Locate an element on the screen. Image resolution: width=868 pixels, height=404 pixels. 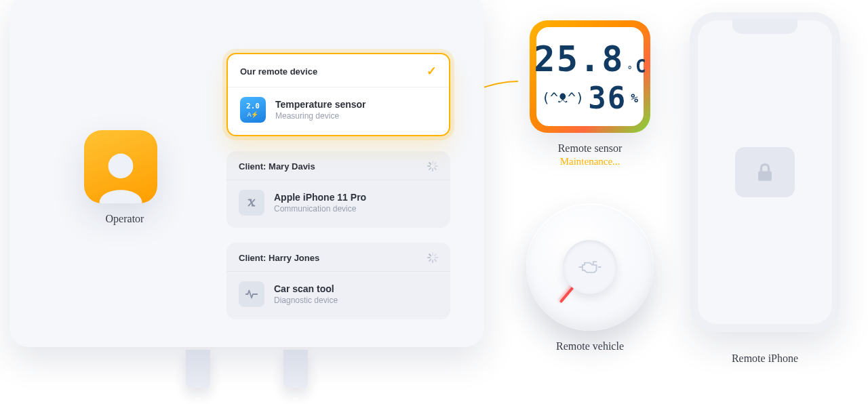
operator-block: Operator is located at coordinates (125, 178).